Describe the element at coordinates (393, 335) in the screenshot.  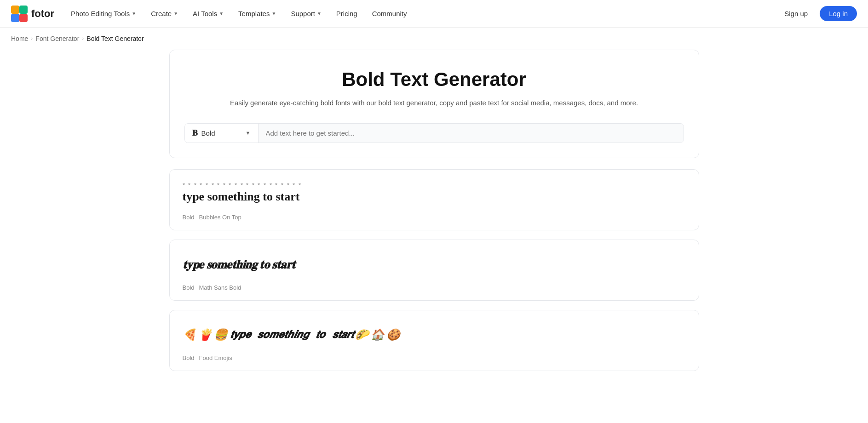
I see `emoji-cookie: 🍪` at that location.